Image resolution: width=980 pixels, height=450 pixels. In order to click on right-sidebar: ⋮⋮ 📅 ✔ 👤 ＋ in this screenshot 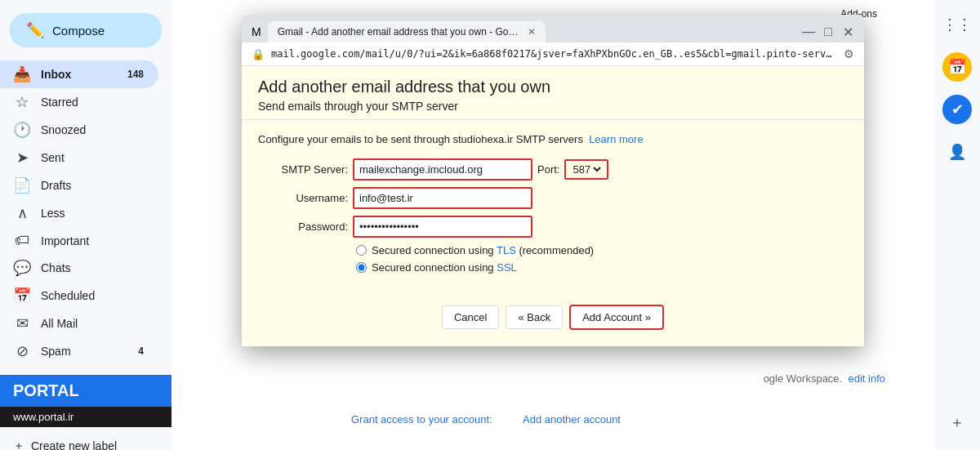, I will do `click(957, 225)`.